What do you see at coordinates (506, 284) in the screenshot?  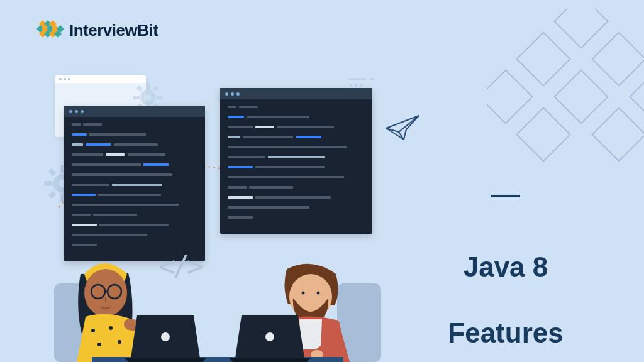 I see `page-title: Java 8 Features` at bounding box center [506, 284].